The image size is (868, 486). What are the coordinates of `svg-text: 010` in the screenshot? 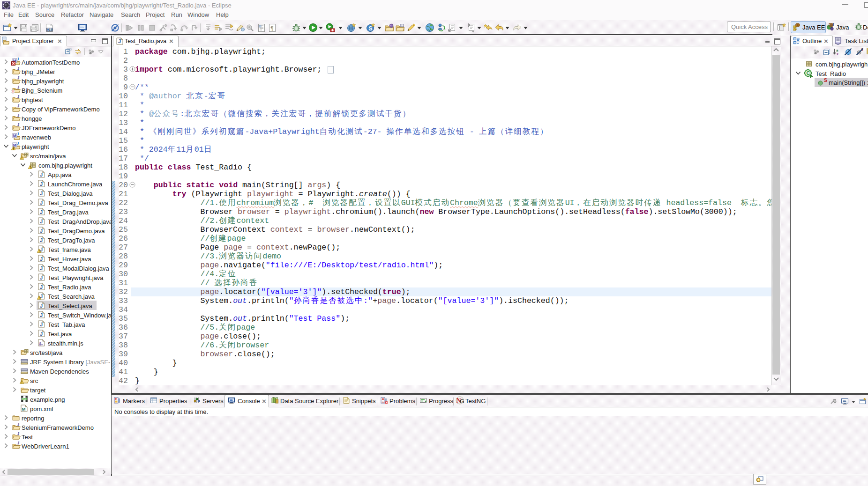 It's located at (50, 30).